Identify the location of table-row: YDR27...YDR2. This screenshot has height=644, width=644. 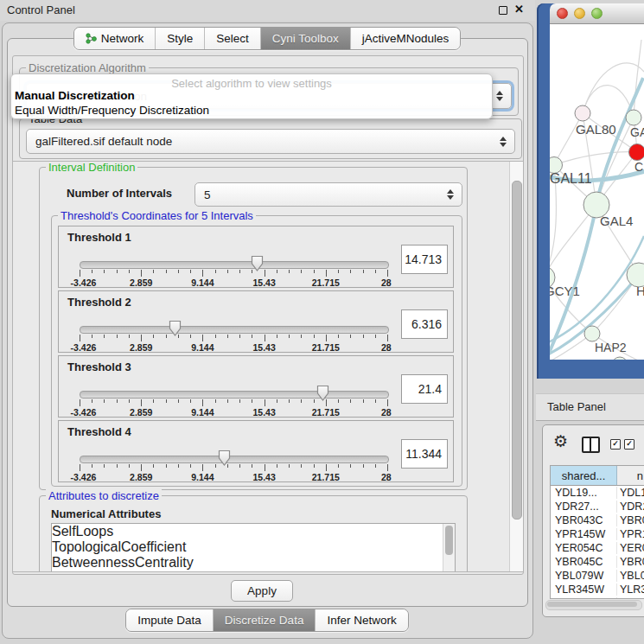
(597, 507).